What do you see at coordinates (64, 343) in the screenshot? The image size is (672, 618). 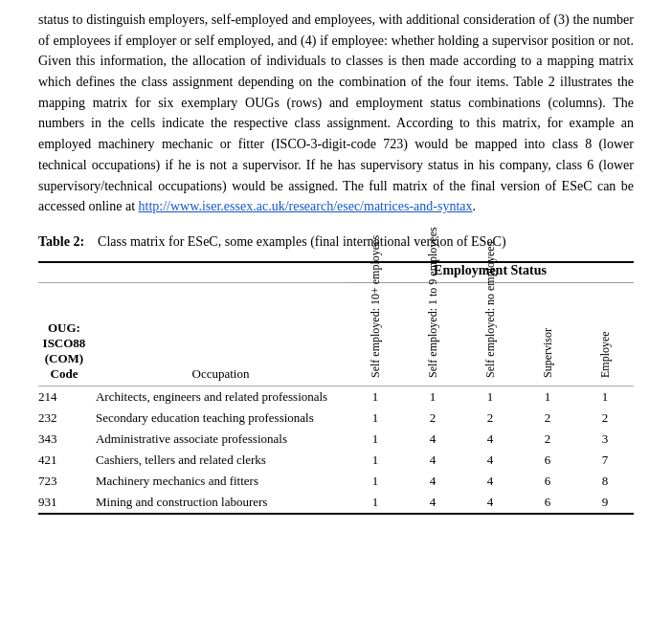 I see `isco-label: ISCO88` at bounding box center [64, 343].